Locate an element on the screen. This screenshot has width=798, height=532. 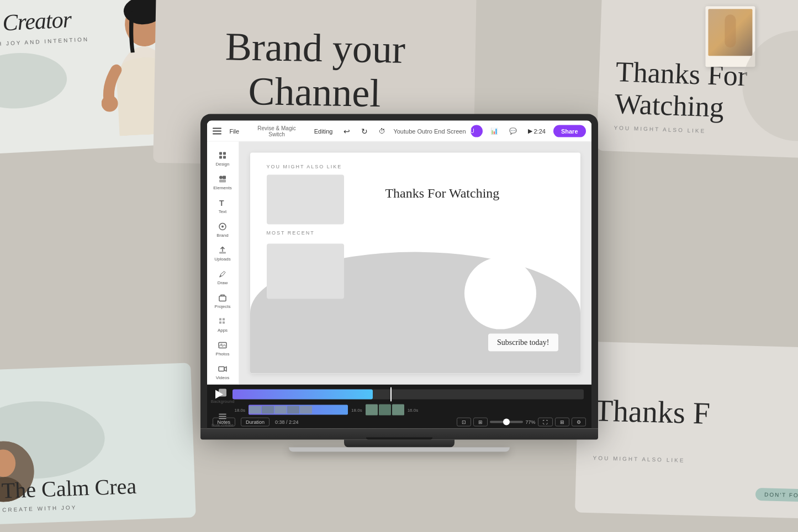
blob-decoration is located at coordinates (34, 81).